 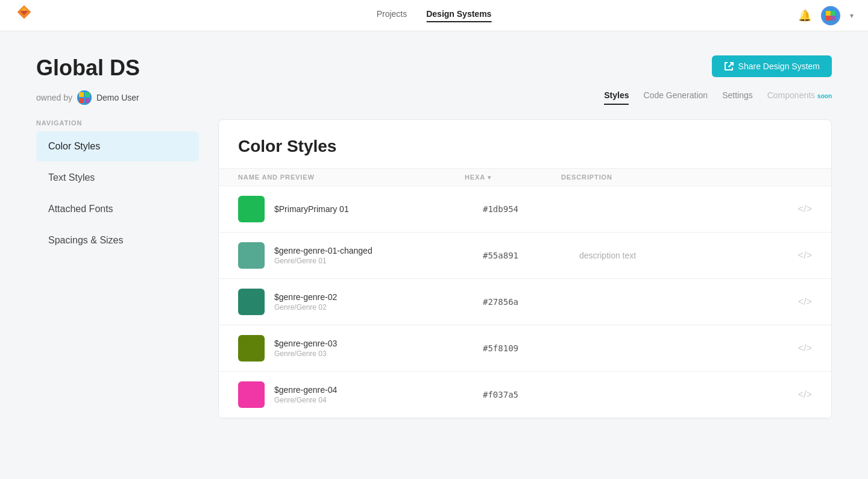 What do you see at coordinates (513, 177) in the screenshot?
I see `col-hexa-header: HEXA ▾` at bounding box center [513, 177].